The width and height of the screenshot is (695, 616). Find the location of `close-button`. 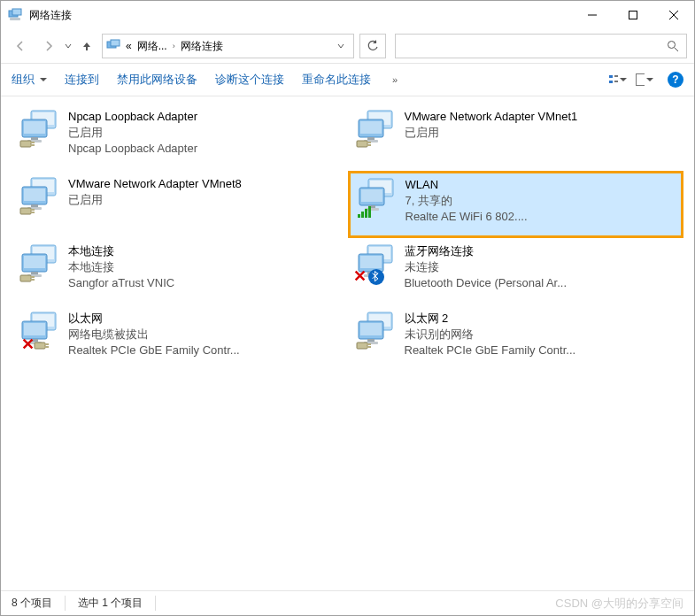

close-button is located at coordinates (674, 15).